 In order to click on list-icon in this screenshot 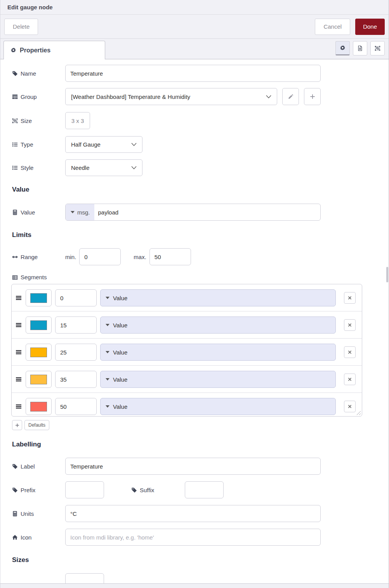, I will do `click(15, 168)`.